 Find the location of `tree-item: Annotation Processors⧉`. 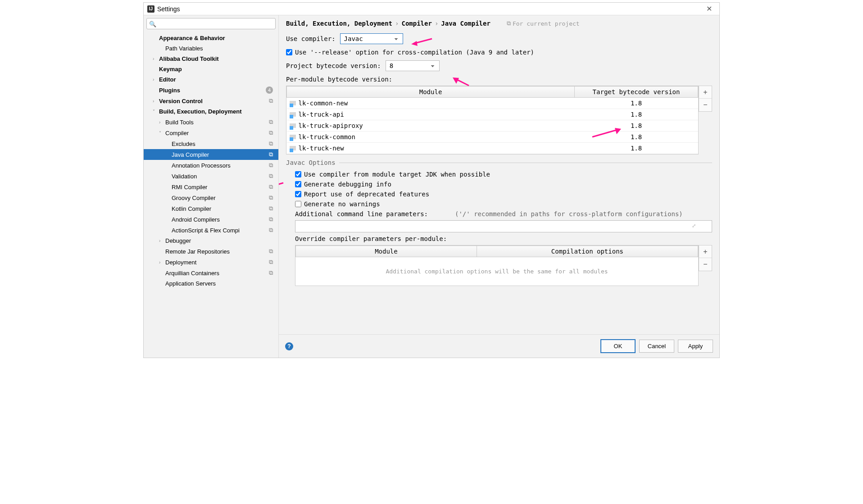

tree-item: Annotation Processors⧉ is located at coordinates (211, 165).